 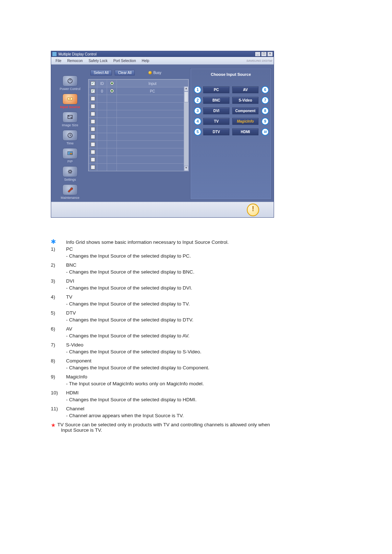 I want to click on explain-item: 9)MagicInfo- The Input source of MagicIn…, so click(x=203, y=380).